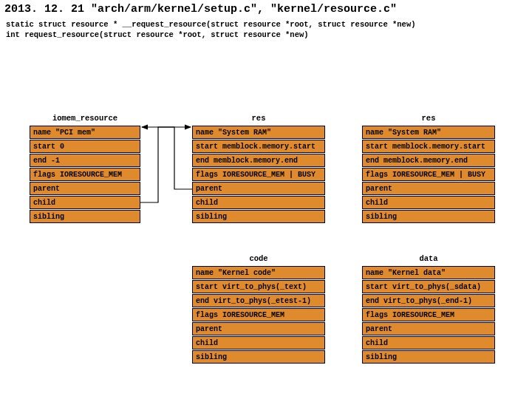 The height and width of the screenshot is (399, 532). I want to click on cell-res2-start: start memblock.memory.start, so click(429, 146).